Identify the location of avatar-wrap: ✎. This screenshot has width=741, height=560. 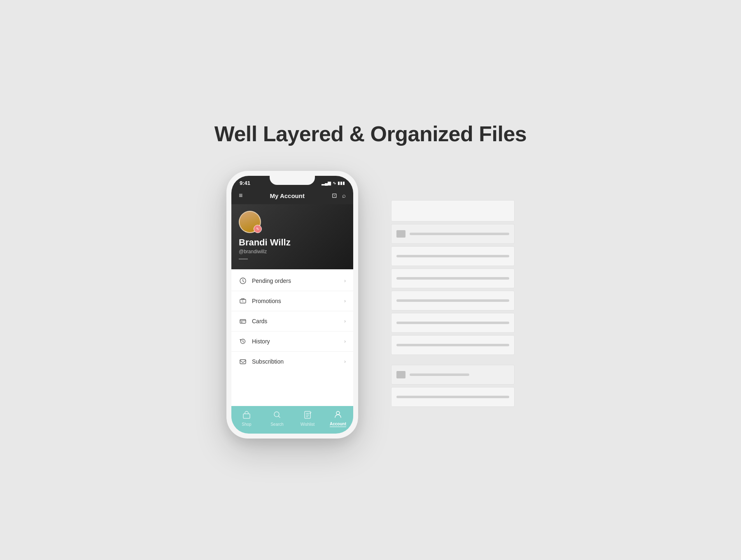
(250, 222).